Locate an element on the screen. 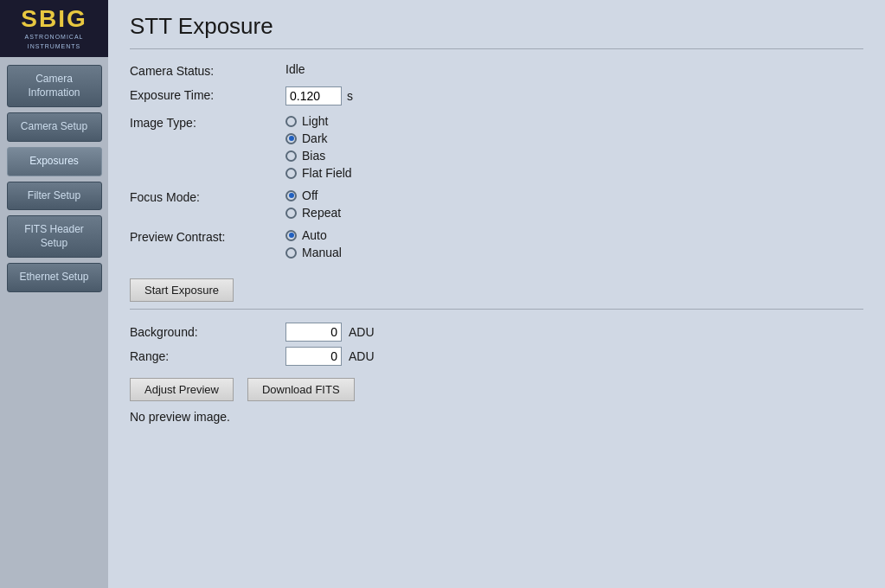 The image size is (885, 588). focus-mode-repeat: Repeat is located at coordinates (574, 213).